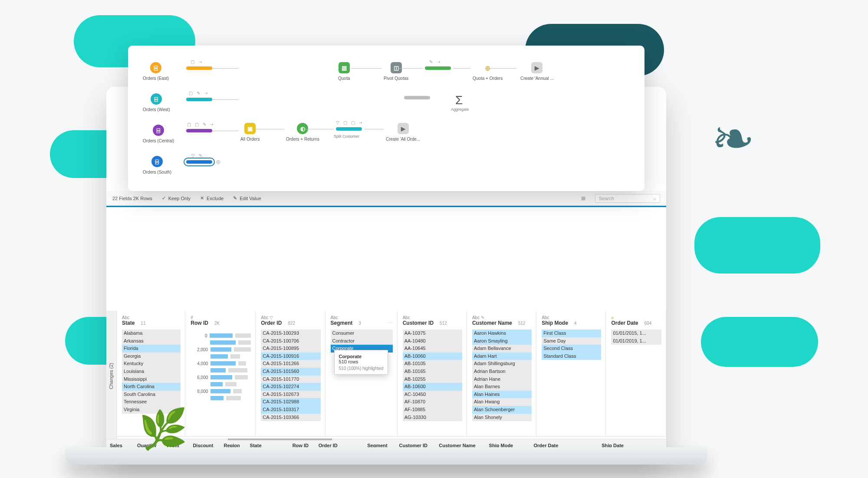 The image size is (868, 478). Describe the element at coordinates (571, 356) in the screenshot. I see `profile-value: Standard Class` at that location.